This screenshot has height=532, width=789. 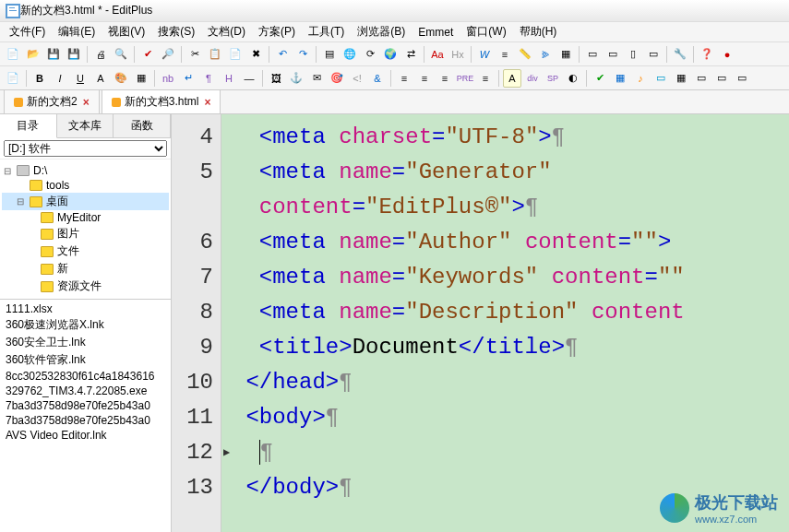 I want to click on help-button: ❓, so click(x=707, y=54).